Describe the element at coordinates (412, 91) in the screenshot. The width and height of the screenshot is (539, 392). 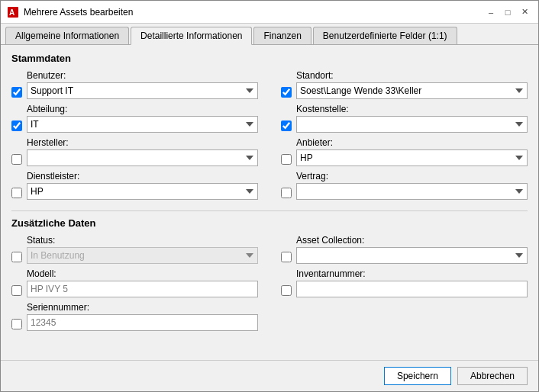
I see `standort-select: Soest\Lange Wende 33\Keller` at that location.